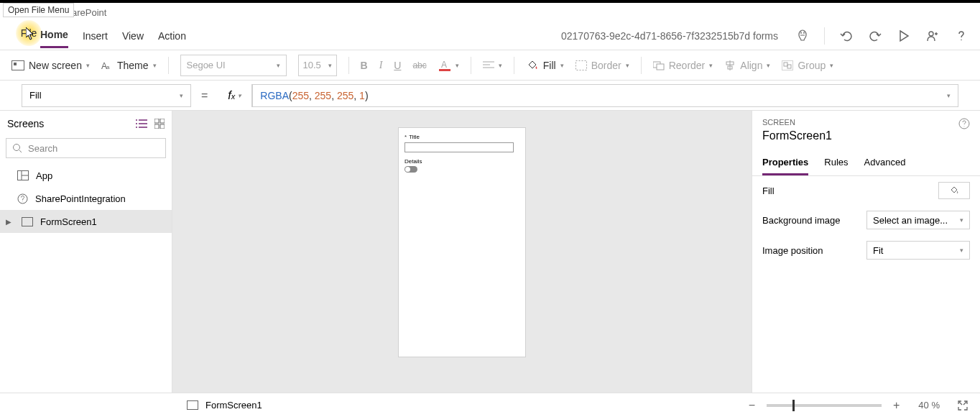 The width and height of the screenshot is (980, 417). What do you see at coordinates (462, 161) in the screenshot?
I see `field-label: Details` at bounding box center [462, 161].